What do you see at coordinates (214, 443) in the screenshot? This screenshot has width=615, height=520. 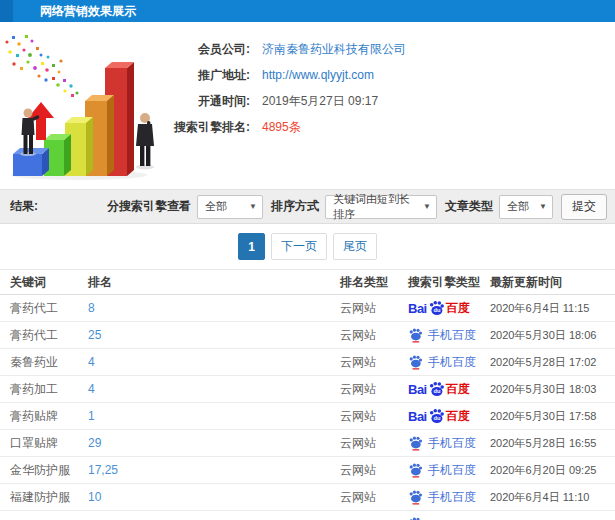 I see `rank-link: 29` at bounding box center [214, 443].